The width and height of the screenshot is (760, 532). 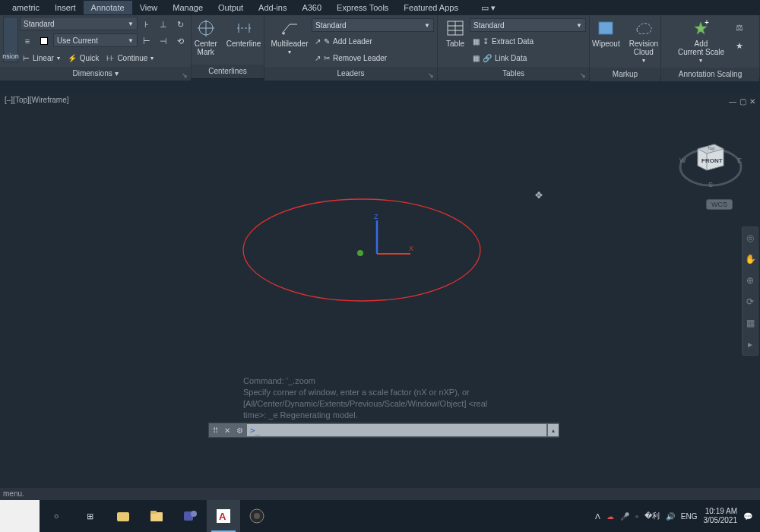 I want to click on tab-manage: Manage, so click(x=188, y=8).